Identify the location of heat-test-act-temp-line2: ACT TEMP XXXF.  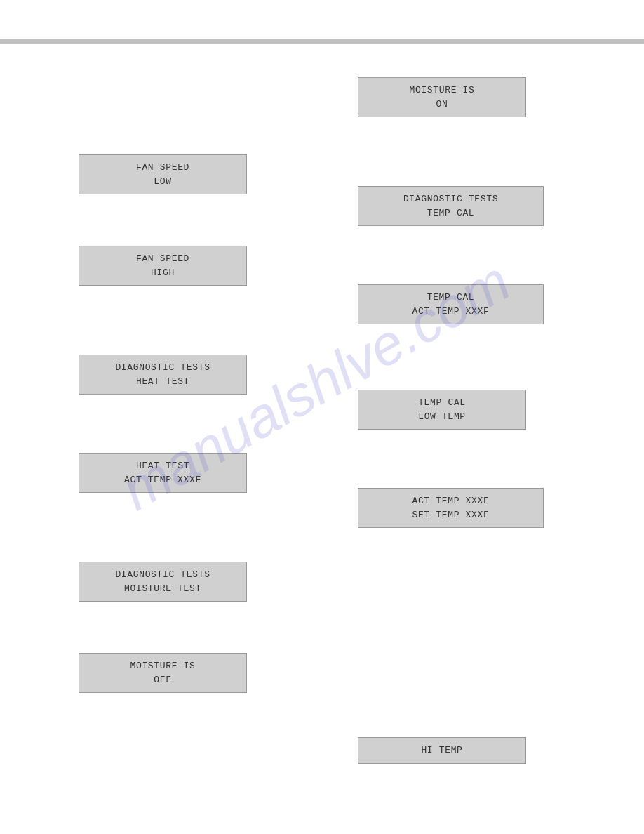
(163, 480).